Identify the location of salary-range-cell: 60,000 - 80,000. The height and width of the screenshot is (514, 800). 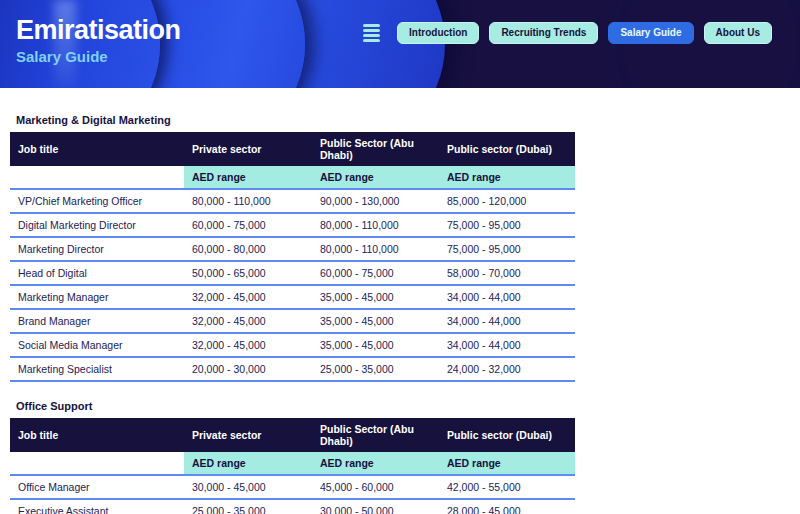
(248, 250).